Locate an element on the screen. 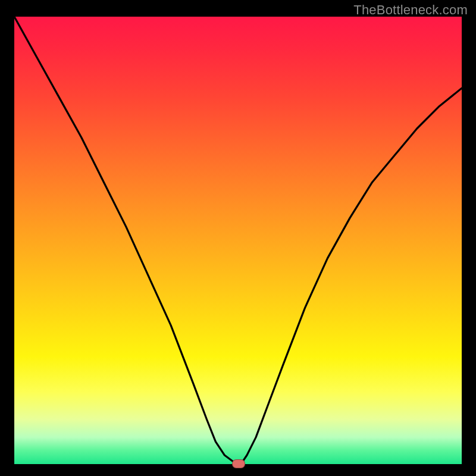 The width and height of the screenshot is (476, 476). optimal-point-marker is located at coordinates (239, 464).